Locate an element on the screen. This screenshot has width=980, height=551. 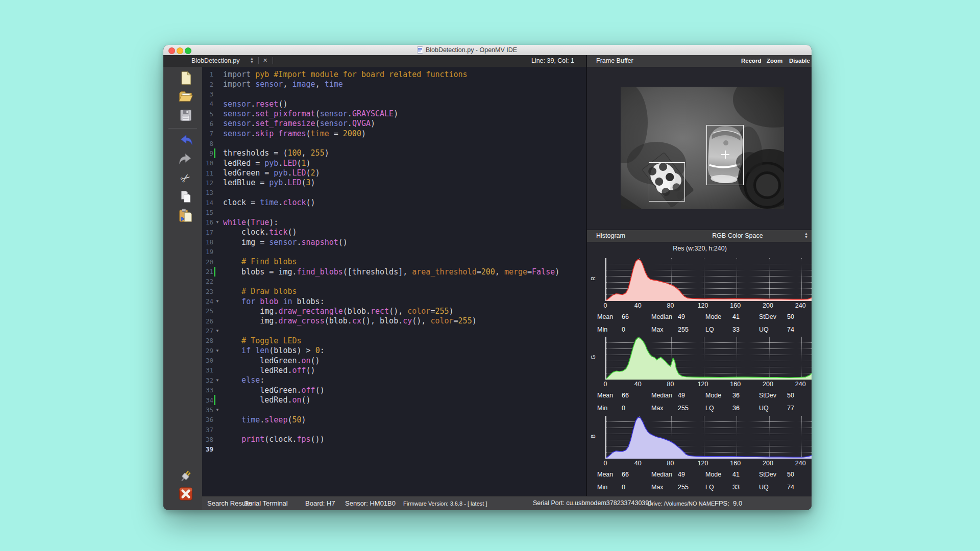
stat-value: 0 is located at coordinates (624, 330).